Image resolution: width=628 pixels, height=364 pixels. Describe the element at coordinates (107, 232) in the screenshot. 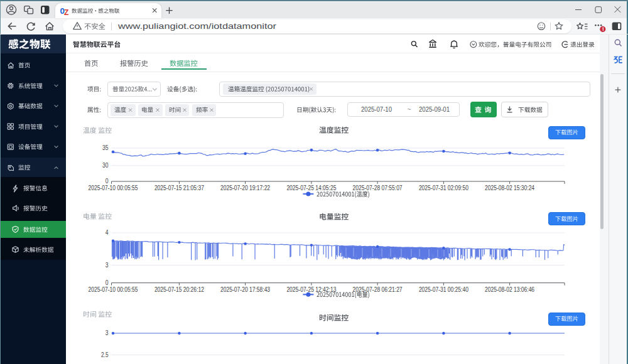

I see `svg-text: 4` at that location.